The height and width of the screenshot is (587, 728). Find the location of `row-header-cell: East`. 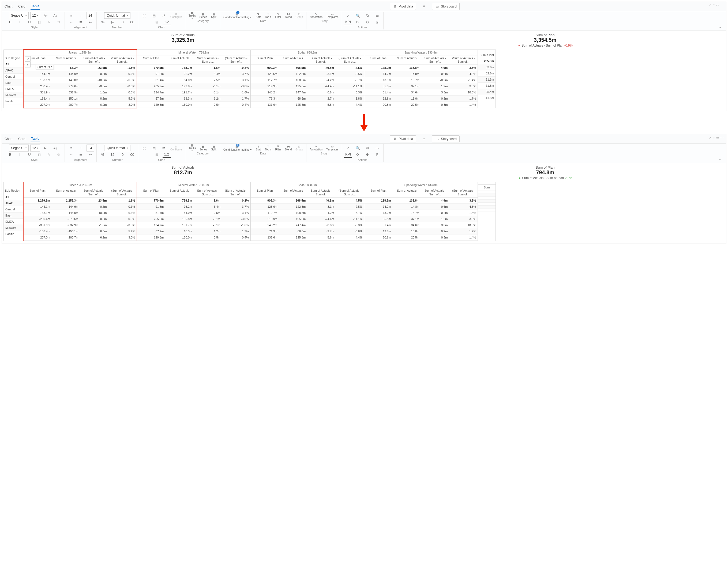

row-header-cell: East is located at coordinates (14, 216).